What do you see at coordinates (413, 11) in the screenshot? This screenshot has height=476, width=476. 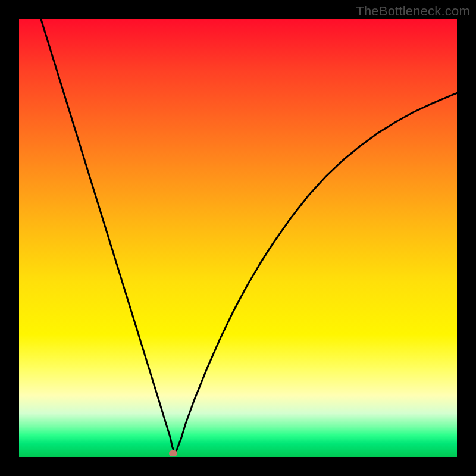 I see `watermark-label: TheBottleneck.com` at bounding box center [413, 11].